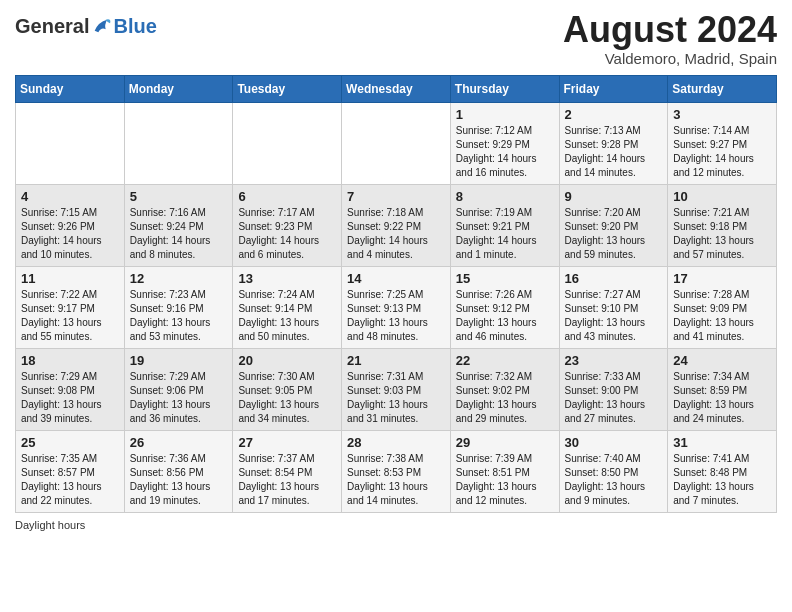  Describe the element at coordinates (722, 152) in the screenshot. I see `day-info: Sunrise: 7:14 AM Sunset: 9:27 PM Dayligh…` at that location.